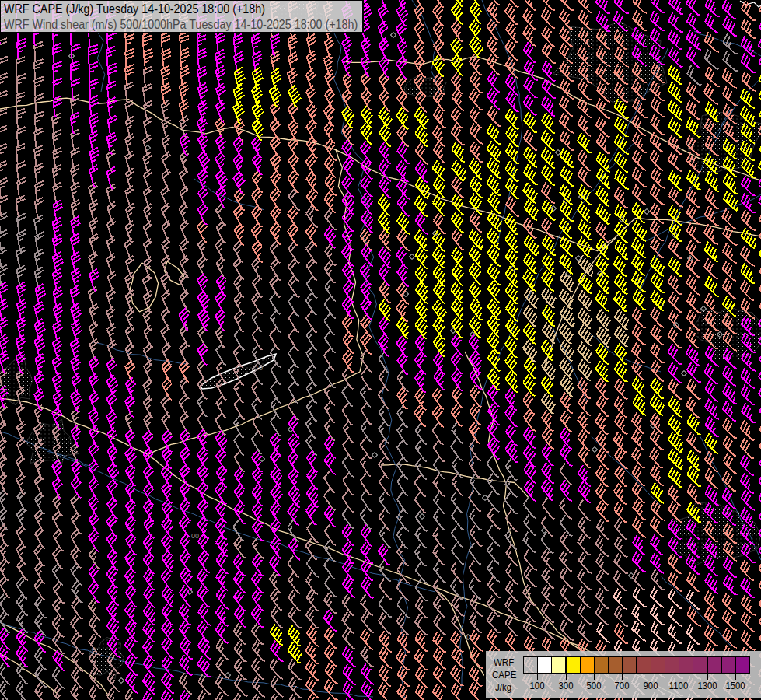  I want to click on svg-text: 00, so click(195, 536).